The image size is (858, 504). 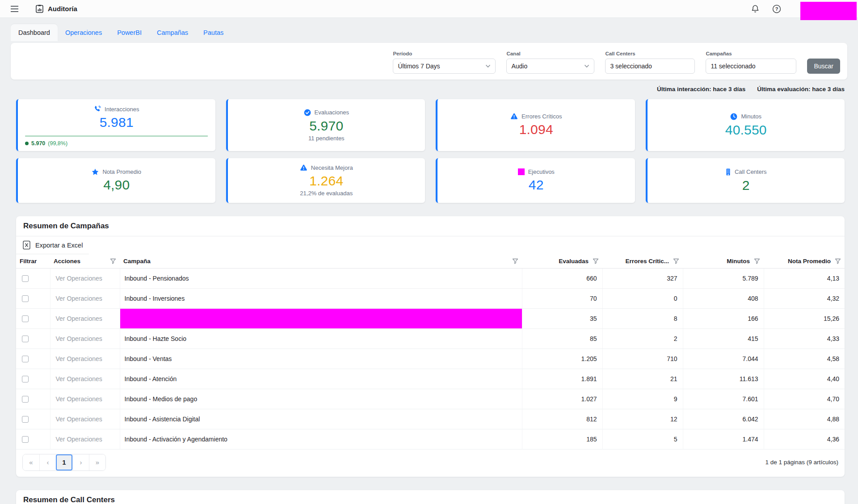 What do you see at coordinates (321, 439) in the screenshot?
I see `campaign-name: Inbound - Activación y Agendamiento` at bounding box center [321, 439].